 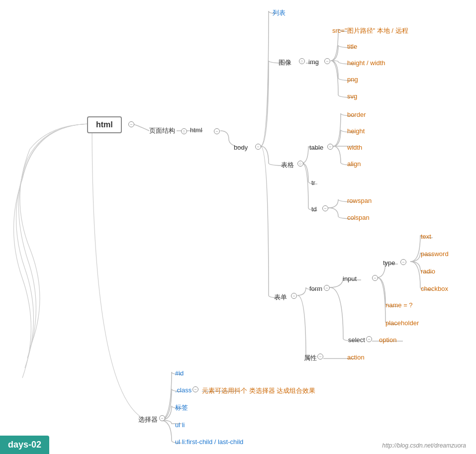 I want to click on collapse-图像: ○, so click(x=302, y=61).